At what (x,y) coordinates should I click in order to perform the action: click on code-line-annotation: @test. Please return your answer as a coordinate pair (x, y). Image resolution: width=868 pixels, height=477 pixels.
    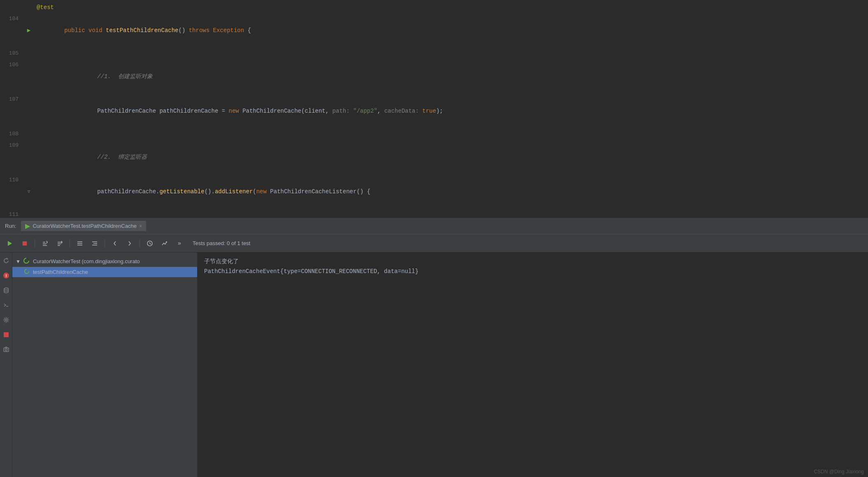
    Looking at the image, I should click on (434, 7).